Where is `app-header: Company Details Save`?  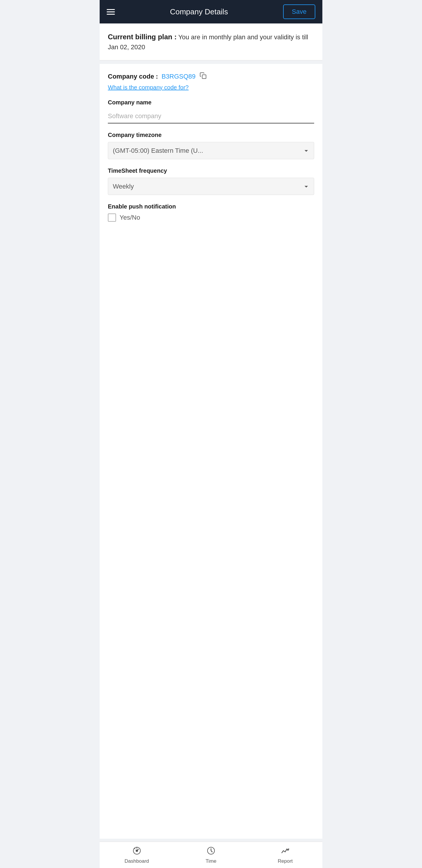
app-header: Company Details Save is located at coordinates (211, 12).